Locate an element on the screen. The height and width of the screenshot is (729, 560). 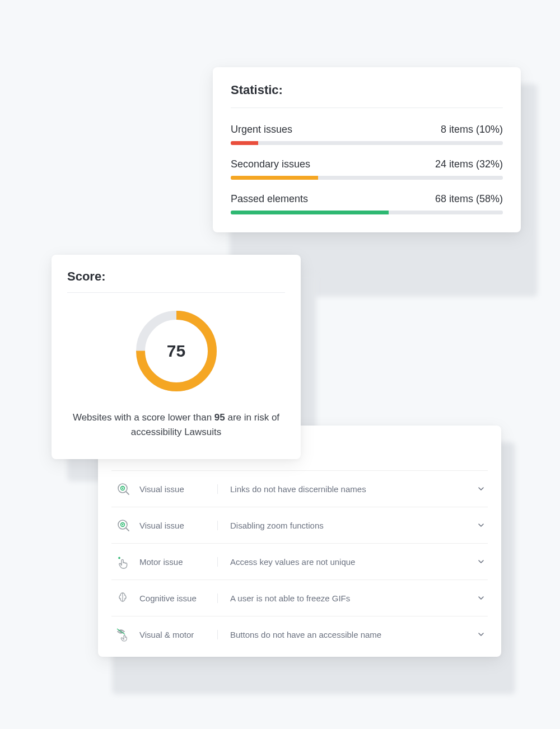
issue-row: Motor issue Access key values are not un… is located at coordinates (300, 561).